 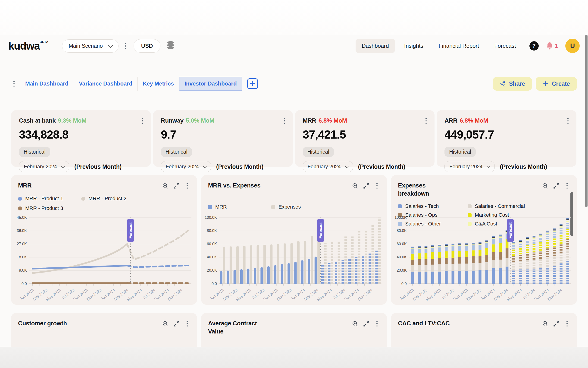 What do you see at coordinates (106, 84) in the screenshot?
I see `tab-variance-dashboard: Variance Dashboard` at bounding box center [106, 84].